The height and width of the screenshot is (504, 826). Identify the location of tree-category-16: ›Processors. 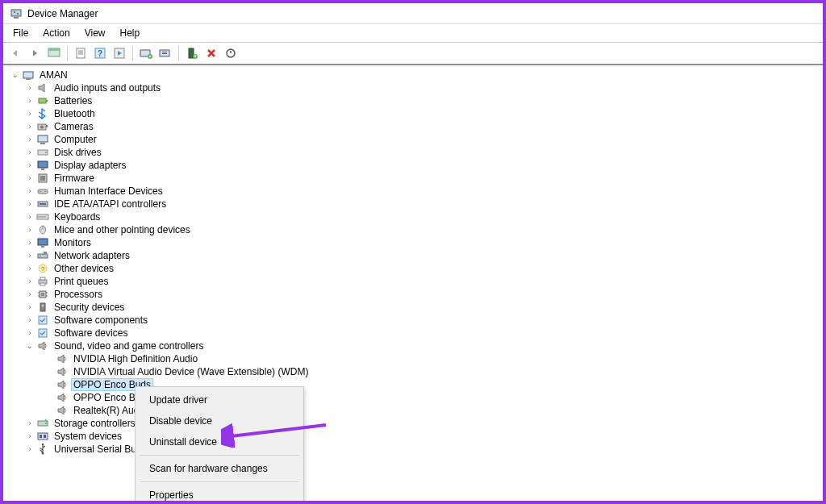
(413, 294).